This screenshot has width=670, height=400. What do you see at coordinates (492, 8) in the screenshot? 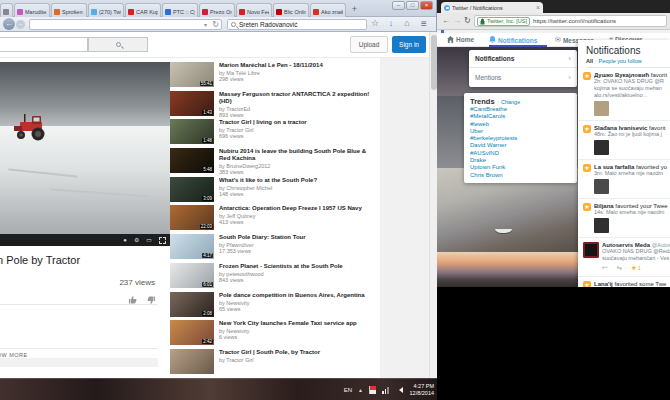
I see `chrome-tab: Twitter / Notifications` at bounding box center [492, 8].